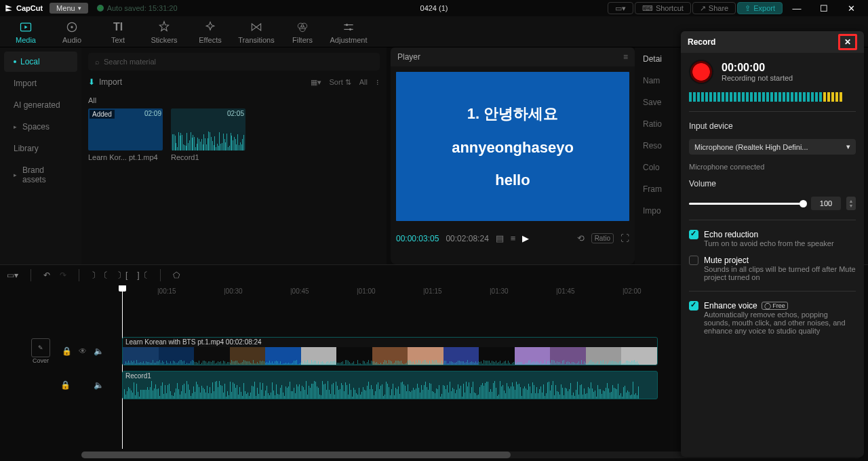  Describe the element at coordinates (620, 8) in the screenshot. I see `layout-button: ▭▾` at that location.